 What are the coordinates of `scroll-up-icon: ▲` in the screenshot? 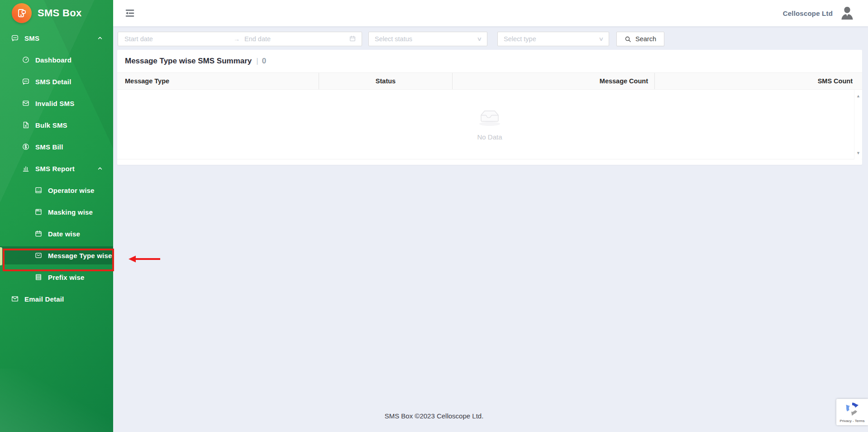 It's located at (858, 96).